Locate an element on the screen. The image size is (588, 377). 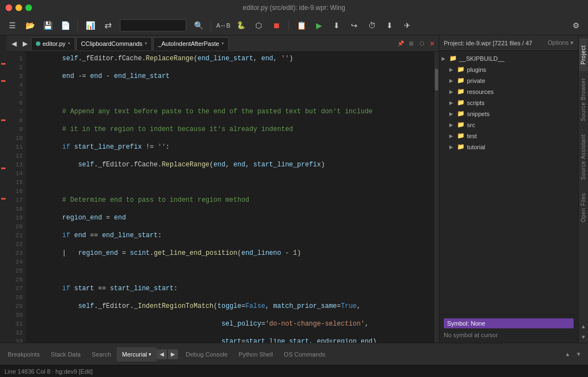
bottom-tab-debugconsole: Debug Console is located at coordinates (207, 354).